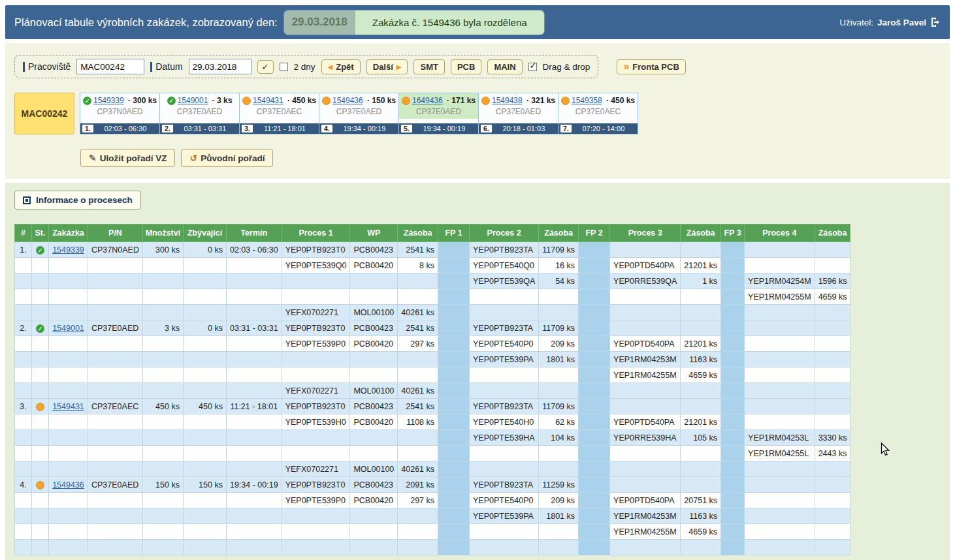 This screenshot has height=560, width=955. Describe the element at coordinates (233, 158) in the screenshot. I see `original-order-label: Původní pořadí` at that location.